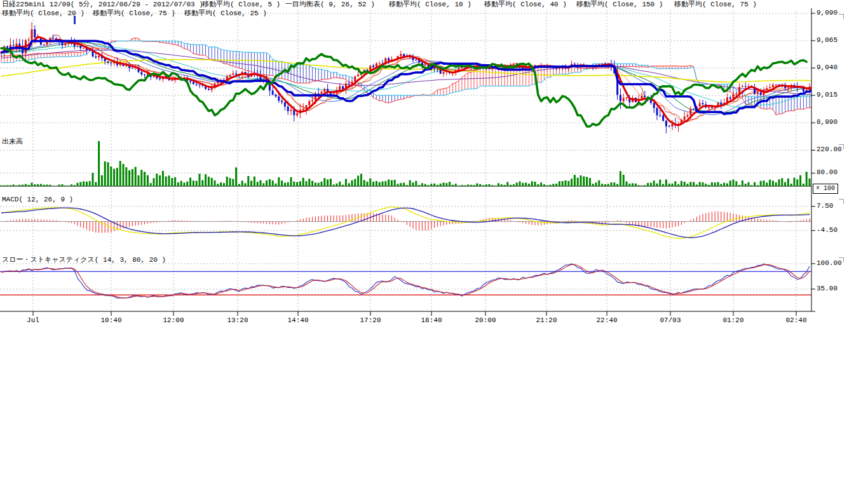 The image size is (868, 488). I want to click on time-axis-label: 01:20, so click(733, 320).